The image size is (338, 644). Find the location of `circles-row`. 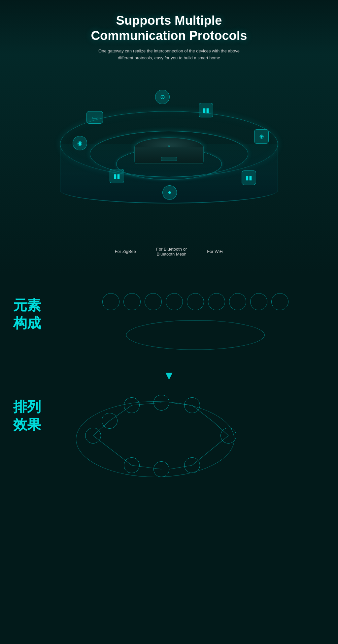

circles-row is located at coordinates (195, 302).